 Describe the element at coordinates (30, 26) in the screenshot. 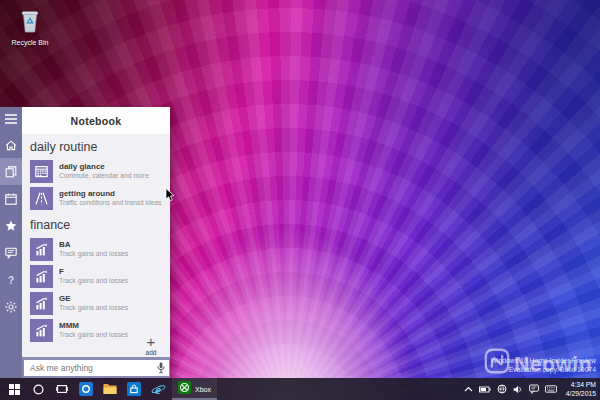

I see `recycle-bin: Recycle Bin` at that location.